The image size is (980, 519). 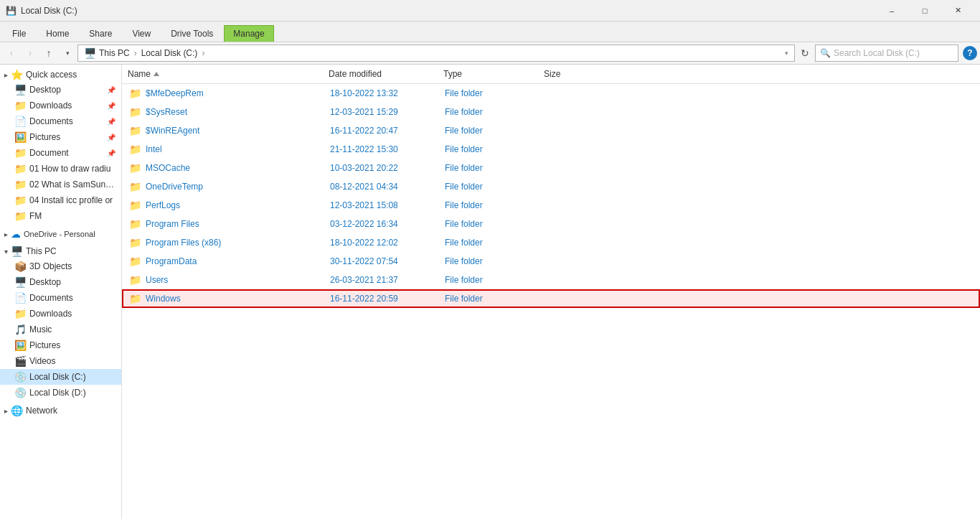 I want to click on search-placeholder: Search Local Disk (C:), so click(x=877, y=53).